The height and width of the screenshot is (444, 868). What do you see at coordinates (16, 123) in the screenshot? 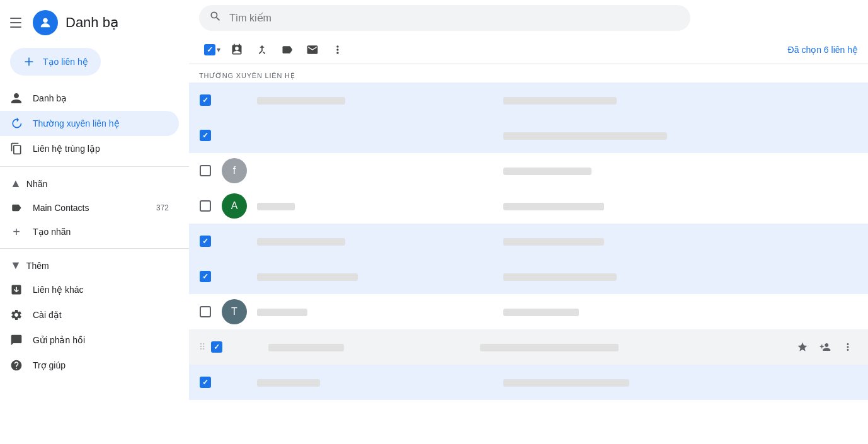
I see `history-icon` at bounding box center [16, 123].